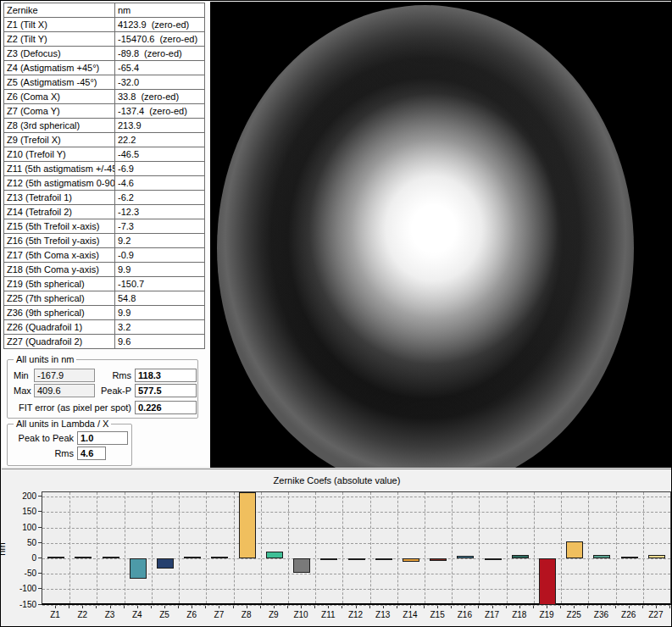 This screenshot has height=627, width=672. What do you see at coordinates (105, 314) in the screenshot?
I see `table-row: Z36 (9th spherical)9.9` at bounding box center [105, 314].